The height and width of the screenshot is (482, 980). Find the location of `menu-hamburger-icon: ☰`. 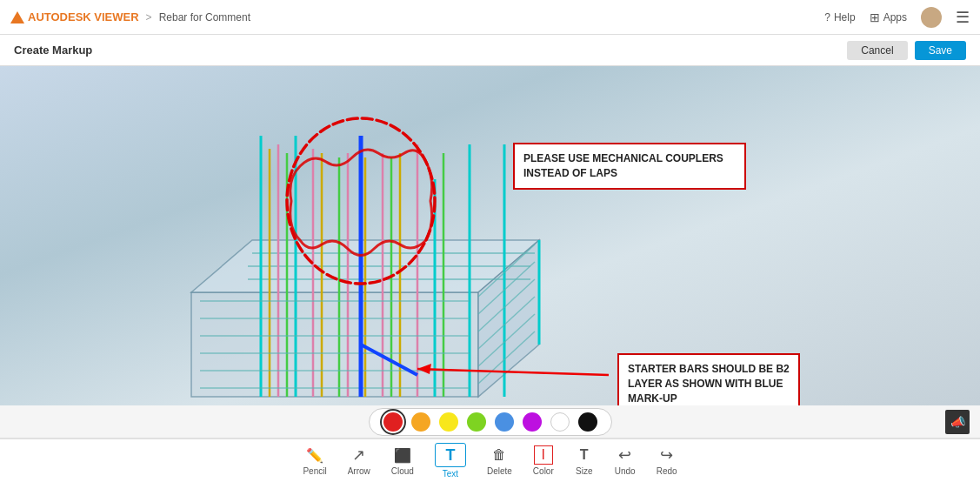

menu-hamburger-icon: ☰ is located at coordinates (963, 17).